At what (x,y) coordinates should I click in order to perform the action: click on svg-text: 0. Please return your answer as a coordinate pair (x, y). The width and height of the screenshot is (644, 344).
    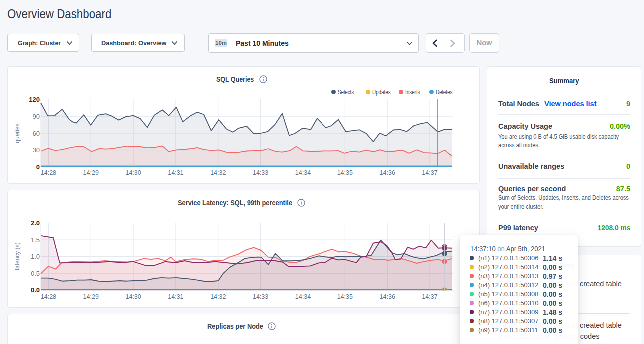
    Looking at the image, I should click on (38, 167).